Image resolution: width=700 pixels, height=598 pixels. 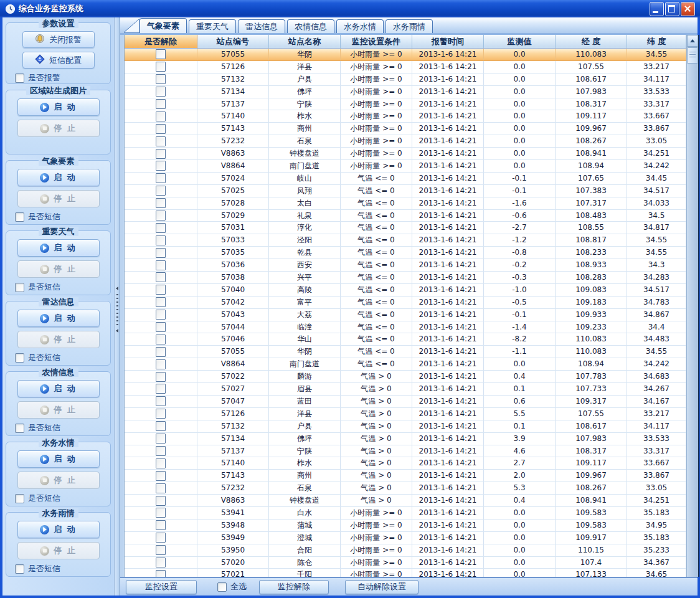 I want to click on table-row: V8864南门盘道气温 <= 02013-1-6 14:210.0108.943…, so click(x=405, y=364).